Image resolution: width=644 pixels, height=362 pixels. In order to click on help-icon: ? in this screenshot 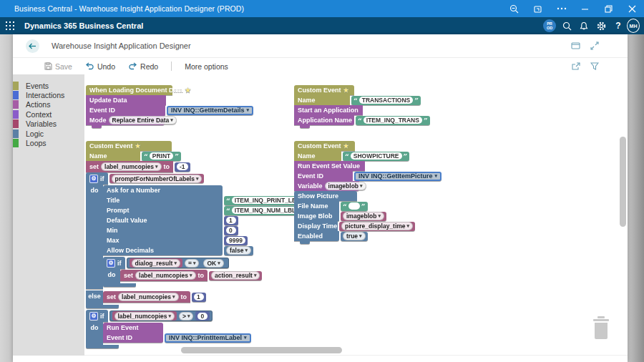, I will do `click(618, 26)`.